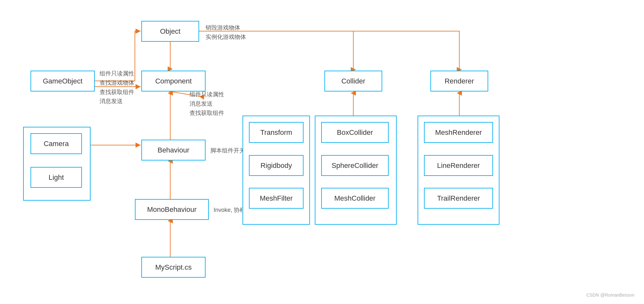 The image size is (644, 304). What do you see at coordinates (276, 166) in the screenshot?
I see `rigidbody-label: Rigidbody` at bounding box center [276, 166].